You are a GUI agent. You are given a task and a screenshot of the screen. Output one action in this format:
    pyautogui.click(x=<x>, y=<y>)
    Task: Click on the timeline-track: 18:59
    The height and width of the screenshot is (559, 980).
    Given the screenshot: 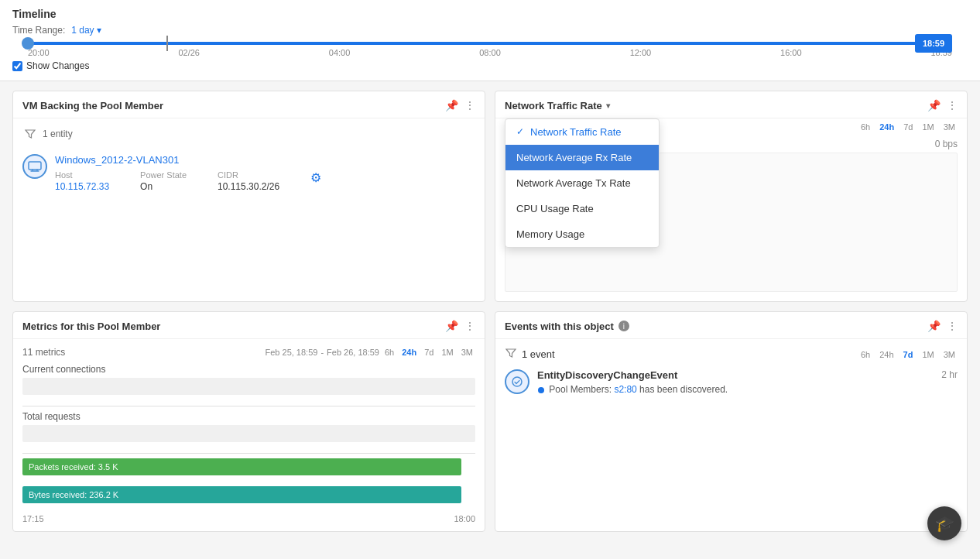 What is the action you would take?
    pyautogui.click(x=490, y=43)
    